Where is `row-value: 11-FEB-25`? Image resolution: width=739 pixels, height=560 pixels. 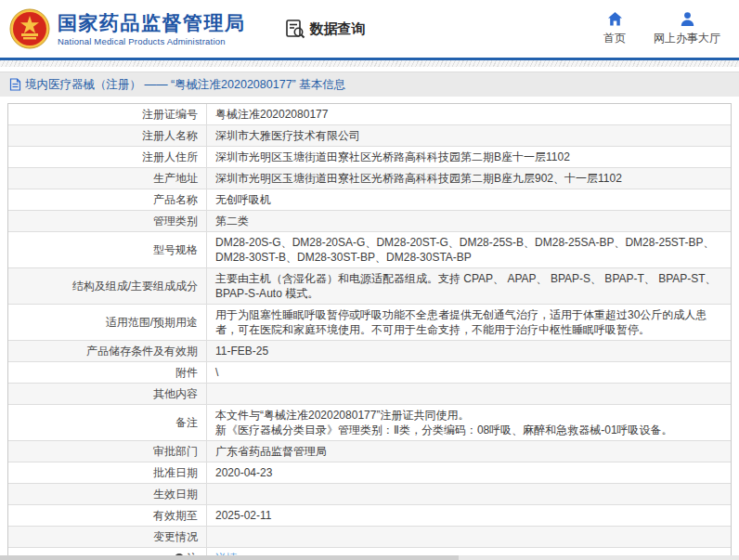
row-value: 11-FEB-25 is located at coordinates (469, 351).